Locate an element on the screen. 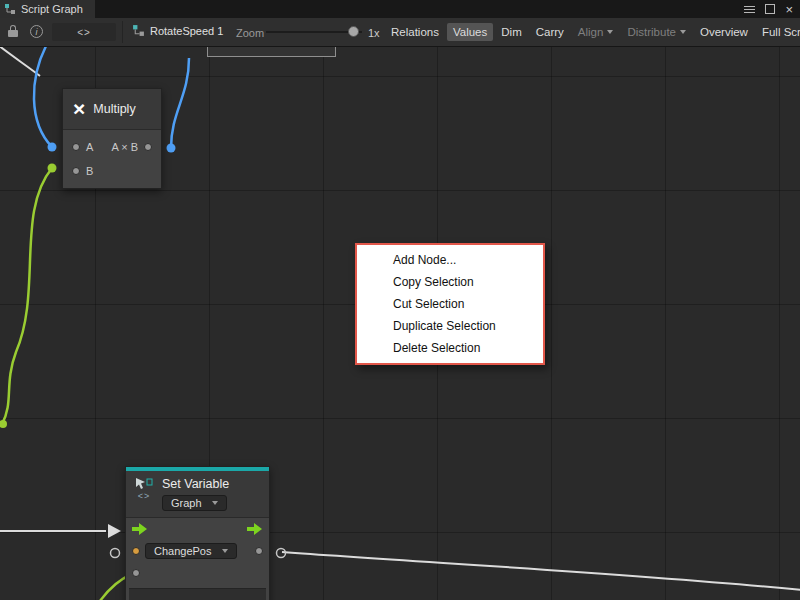 The height and width of the screenshot is (600, 800). menu-item-duplicate-selection: Duplicate Selection is located at coordinates (450, 326).